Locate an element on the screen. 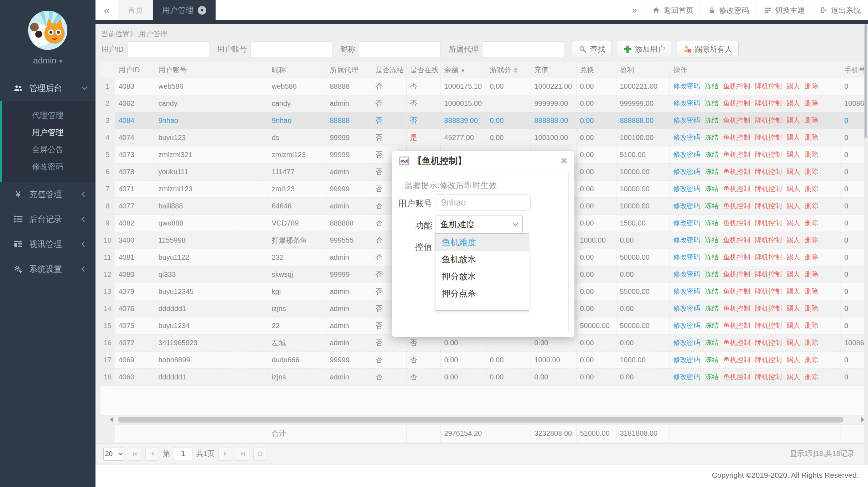 The width and height of the screenshot is (868, 487). col-account: 用户账号 is located at coordinates (211, 70).